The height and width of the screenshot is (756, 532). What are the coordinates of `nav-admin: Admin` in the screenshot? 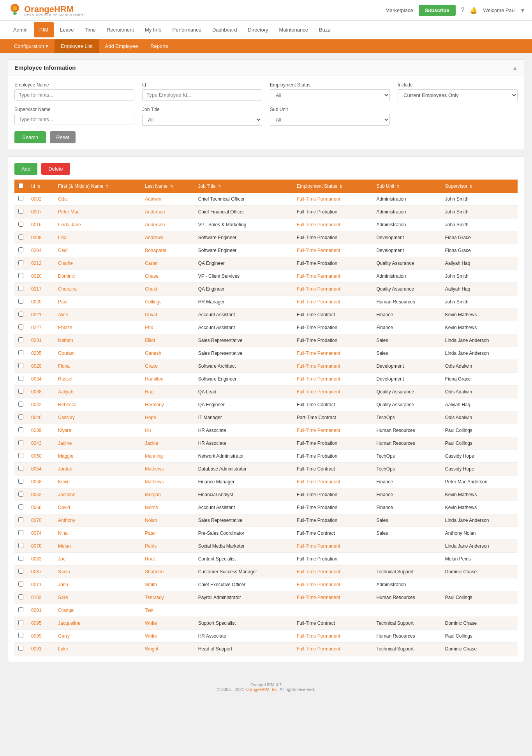 It's located at (20, 30).